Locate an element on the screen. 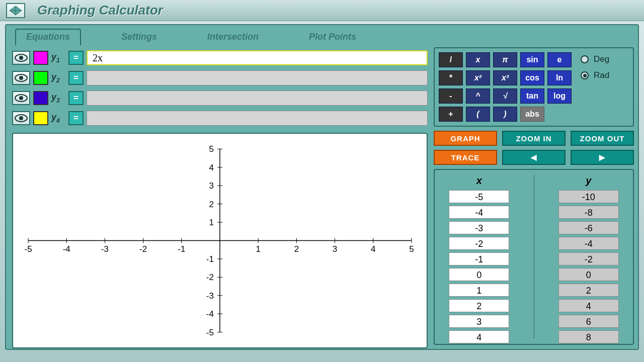 The height and width of the screenshot is (362, 644). keypad-key: ^ is located at coordinates (478, 96).